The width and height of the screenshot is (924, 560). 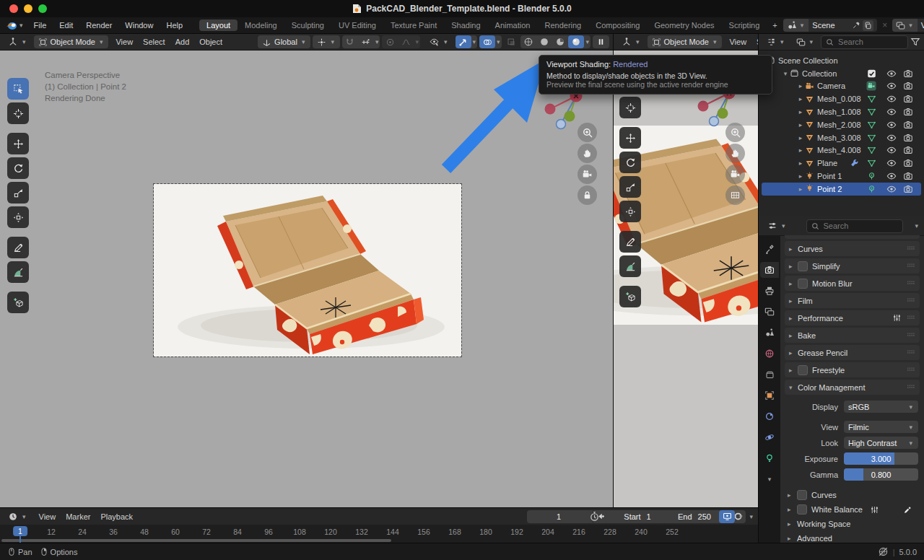 I want to click on properties-tab-object-data, so click(x=770, y=458).